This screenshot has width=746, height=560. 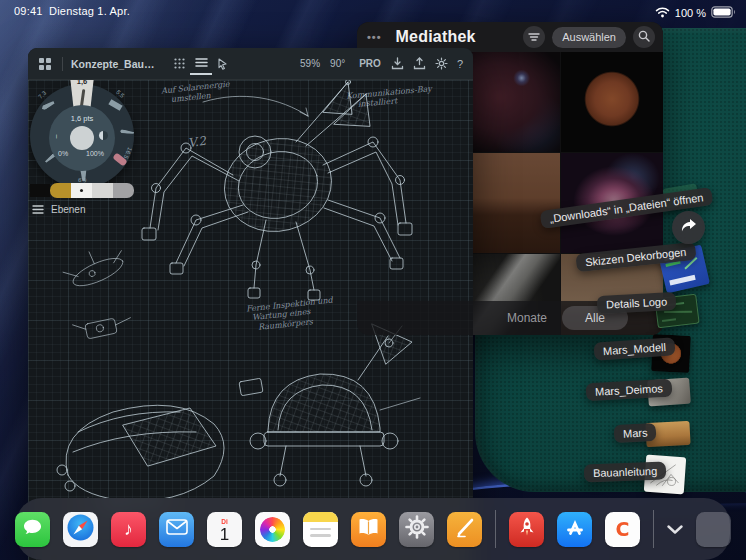 I want to click on wheel-center-swatch, so click(x=82, y=138).